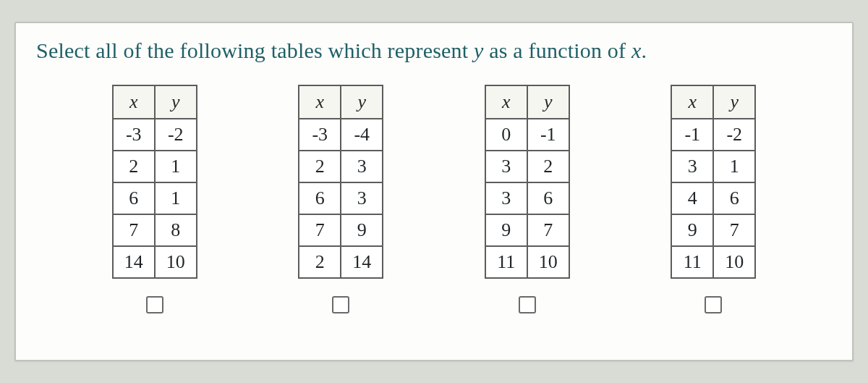 The width and height of the screenshot is (868, 383). What do you see at coordinates (527, 199) in the screenshot?
I see `table-option-3: x y 0-1 32 36 97 1110` at bounding box center [527, 199].